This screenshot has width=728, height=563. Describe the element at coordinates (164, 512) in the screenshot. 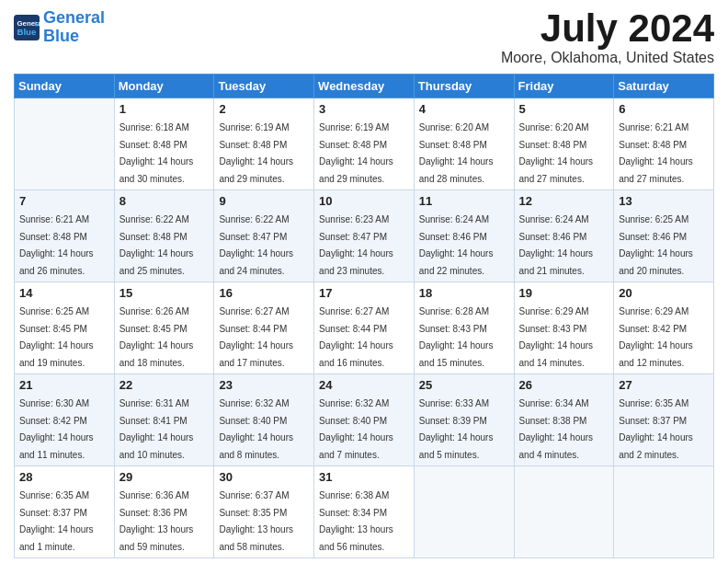

I see `day-cell: 29 Sunrise: 6:36 AMSunset: 8:36 PMDaylig…` at that location.